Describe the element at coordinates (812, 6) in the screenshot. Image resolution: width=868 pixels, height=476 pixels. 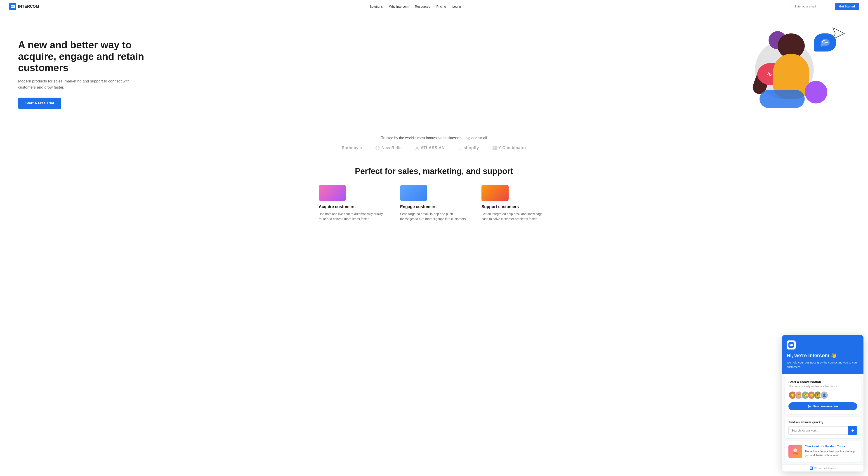
I see `email-input` at that location.